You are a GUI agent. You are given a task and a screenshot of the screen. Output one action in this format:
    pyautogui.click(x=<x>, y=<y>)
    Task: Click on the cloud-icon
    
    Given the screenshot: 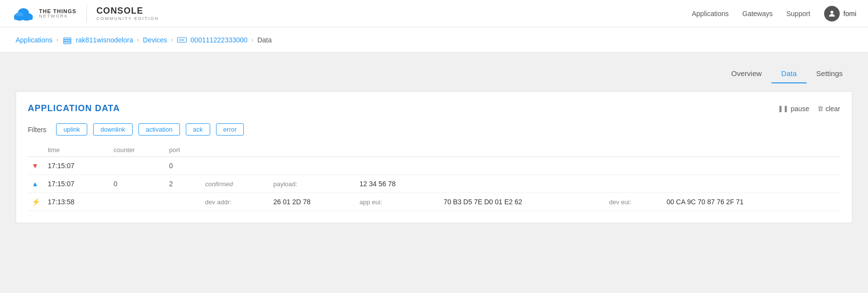 What is the action you would take?
    pyautogui.click(x=23, y=14)
    